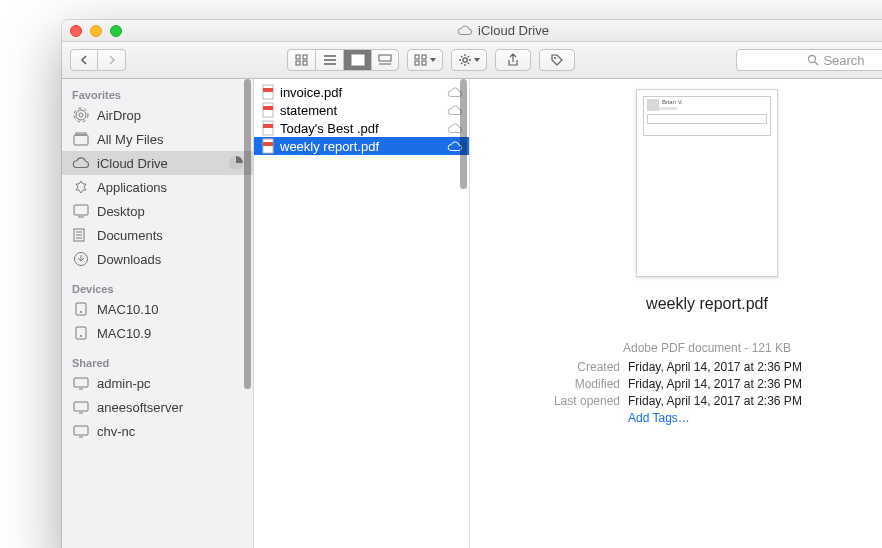 The height and width of the screenshot is (548, 882). Describe the element at coordinates (362, 110) in the screenshot. I see `file-row: statement` at that location.